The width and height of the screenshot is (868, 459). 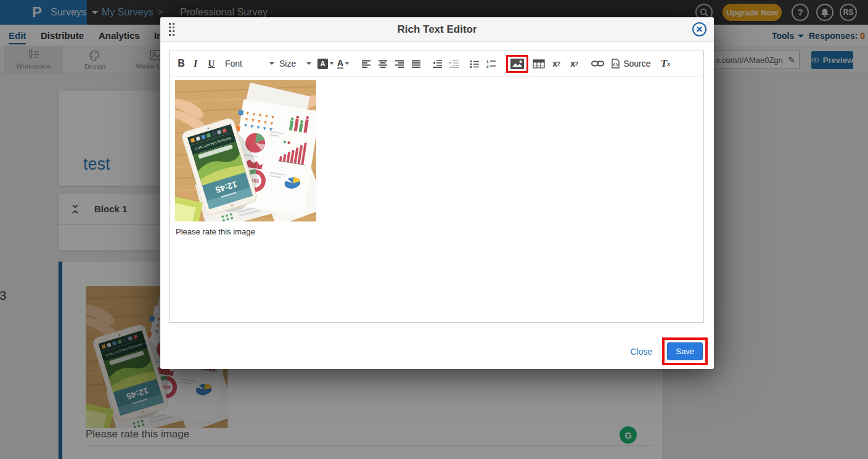 I want to click on justify-button, so click(x=416, y=64).